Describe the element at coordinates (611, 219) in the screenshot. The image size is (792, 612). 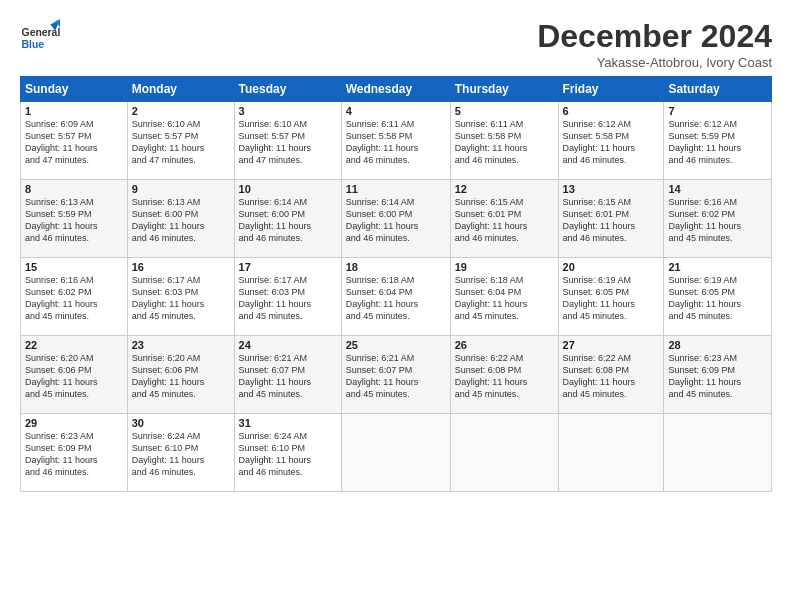
I see `calendar-cell: 13Sunrise: 6:15 AM Sunset: 6:01 PM Dayli…` at that location.